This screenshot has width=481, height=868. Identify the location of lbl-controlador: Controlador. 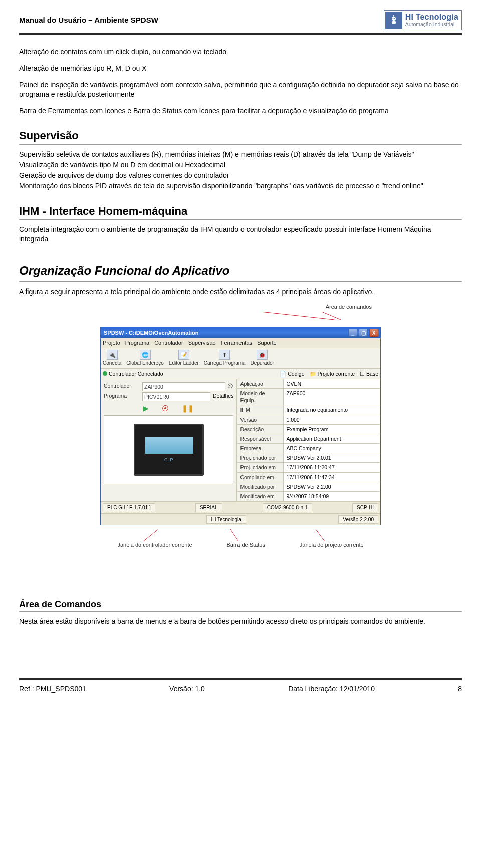
(122, 387).